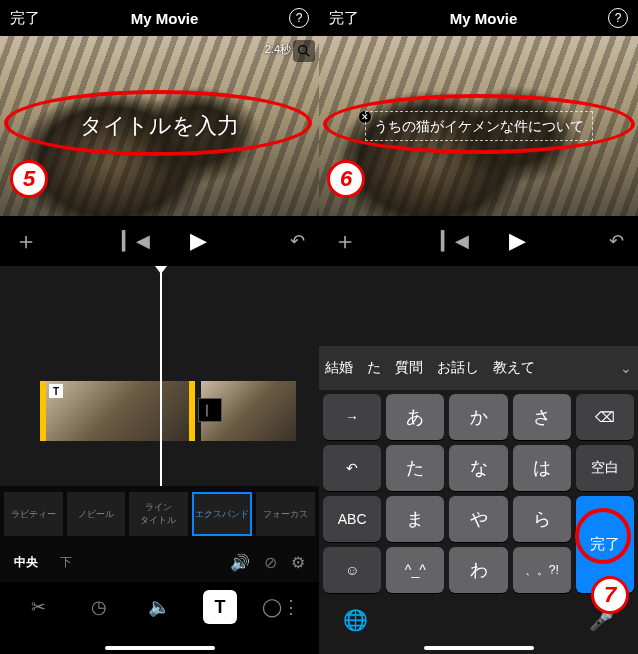  Describe the element at coordinates (240, 562) in the screenshot. I see `volume-icon: 🔊` at that location.